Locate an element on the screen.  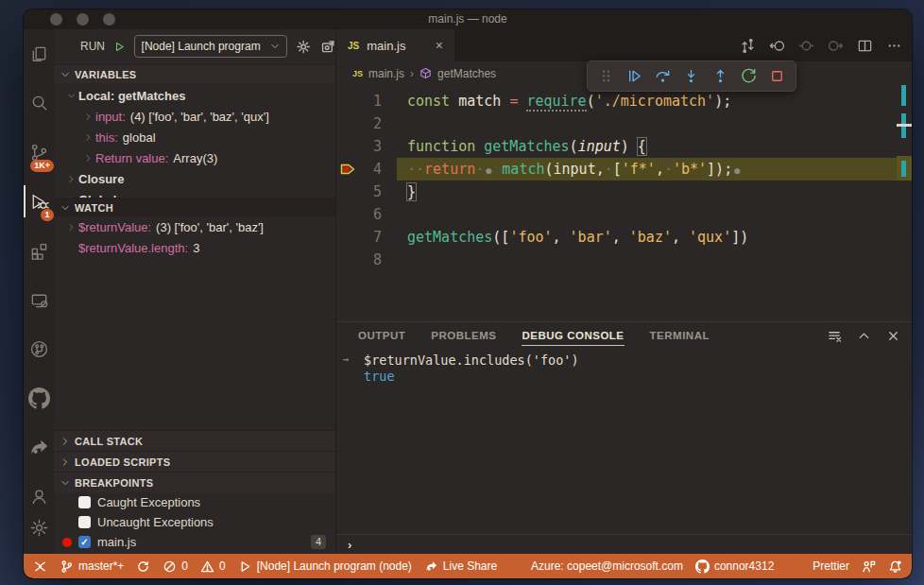
status-item-azure: Azure: copeet@microsoft.com is located at coordinates (607, 566).